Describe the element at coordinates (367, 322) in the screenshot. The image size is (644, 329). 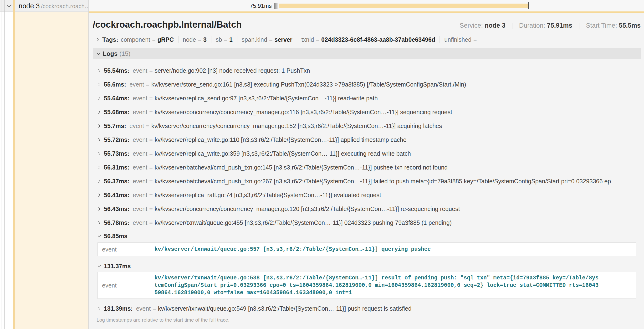
I see `logs-footer-note: Log timestamps are relative to the start…` at that location.